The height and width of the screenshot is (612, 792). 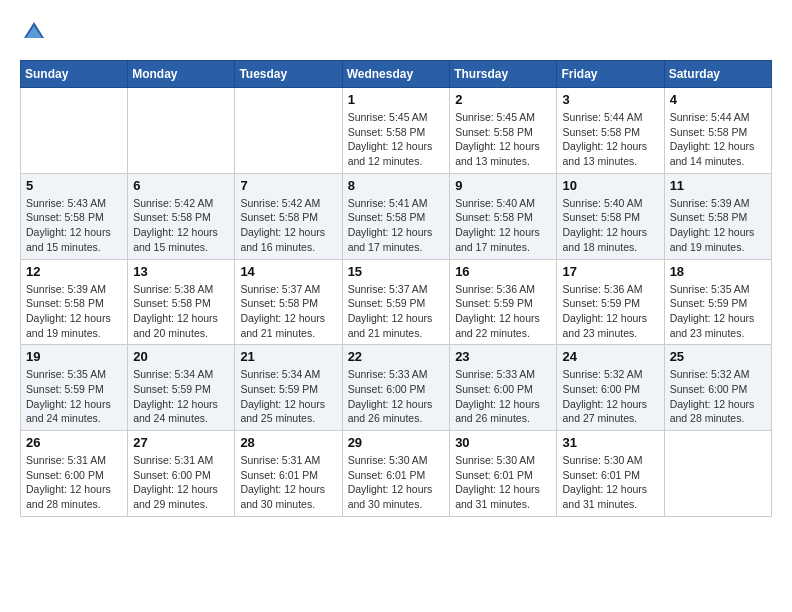 I want to click on day-number: 27, so click(x=181, y=442).